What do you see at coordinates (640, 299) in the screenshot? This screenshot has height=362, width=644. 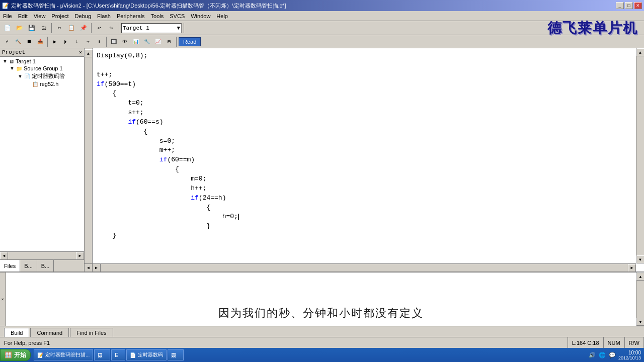 I see `output-scrollbar: ▲ ▼` at bounding box center [640, 299].